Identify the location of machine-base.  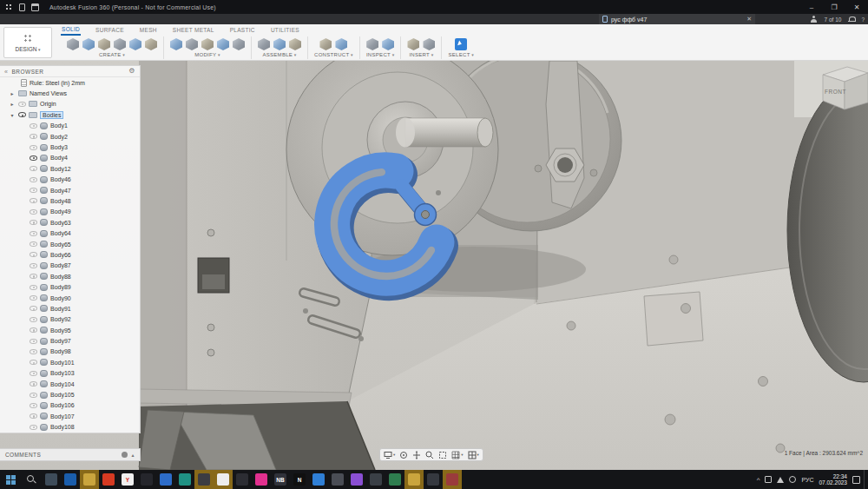
(257, 436).